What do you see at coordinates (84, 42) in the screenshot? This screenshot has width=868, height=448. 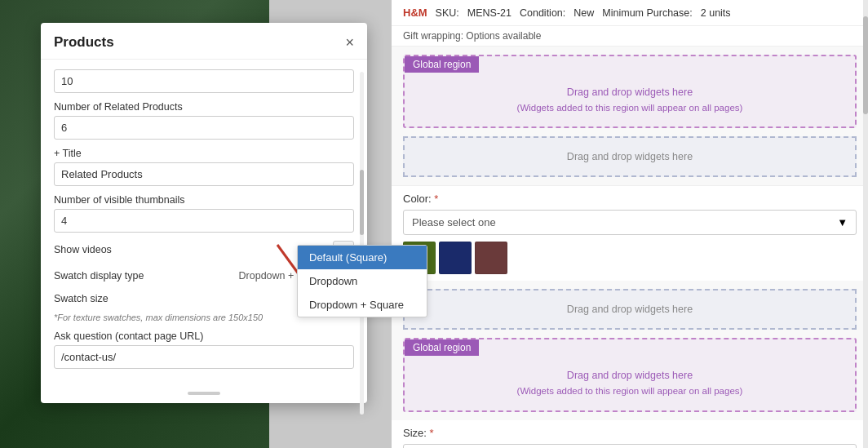 I see `panel-title: Products` at bounding box center [84, 42].